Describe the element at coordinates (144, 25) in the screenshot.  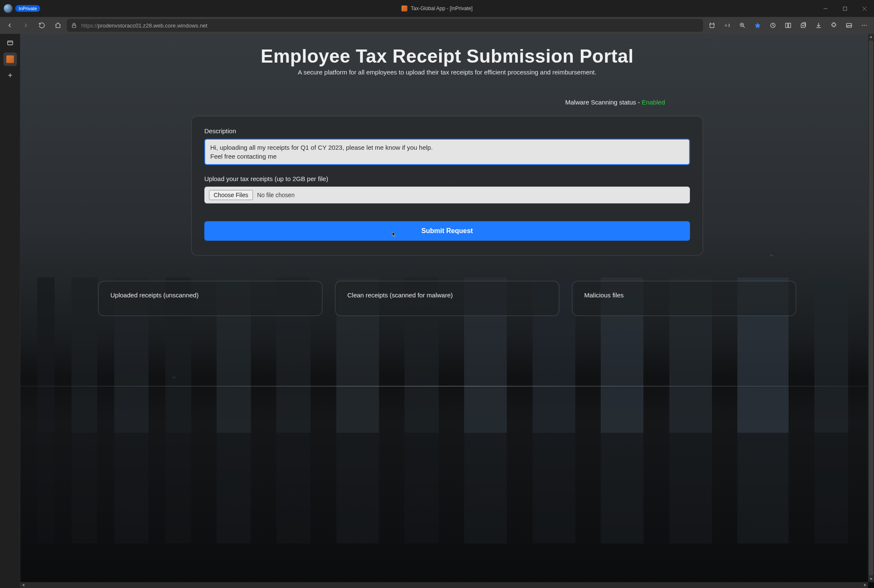
I see `address-url: https://prodenvstoracc01.z28.web.core.wi…` at that location.